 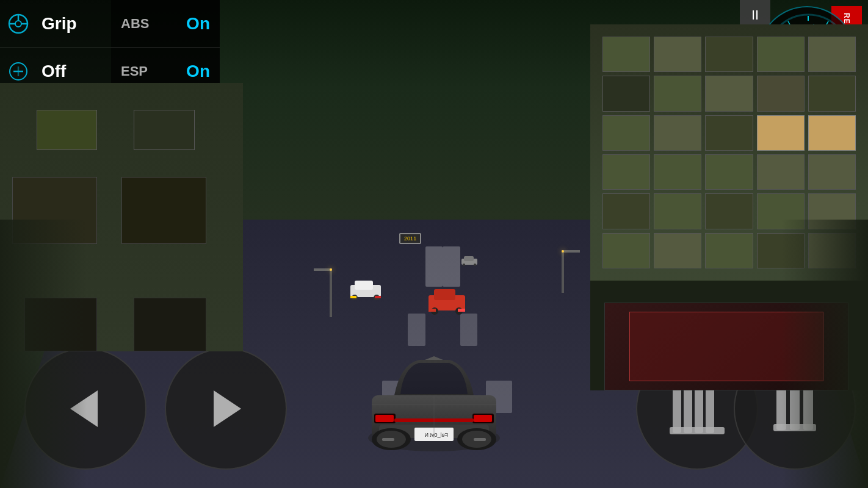 What do you see at coordinates (18, 24) in the screenshot?
I see `steering-icon` at bounding box center [18, 24].